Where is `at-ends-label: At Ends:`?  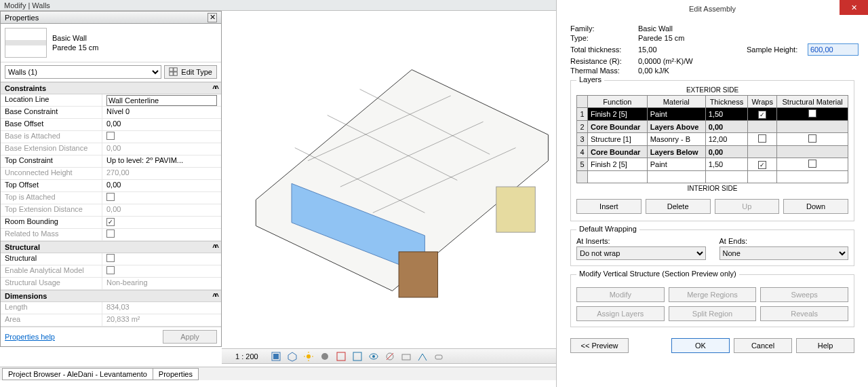 at-ends-label: At Ends: is located at coordinates (784, 241).